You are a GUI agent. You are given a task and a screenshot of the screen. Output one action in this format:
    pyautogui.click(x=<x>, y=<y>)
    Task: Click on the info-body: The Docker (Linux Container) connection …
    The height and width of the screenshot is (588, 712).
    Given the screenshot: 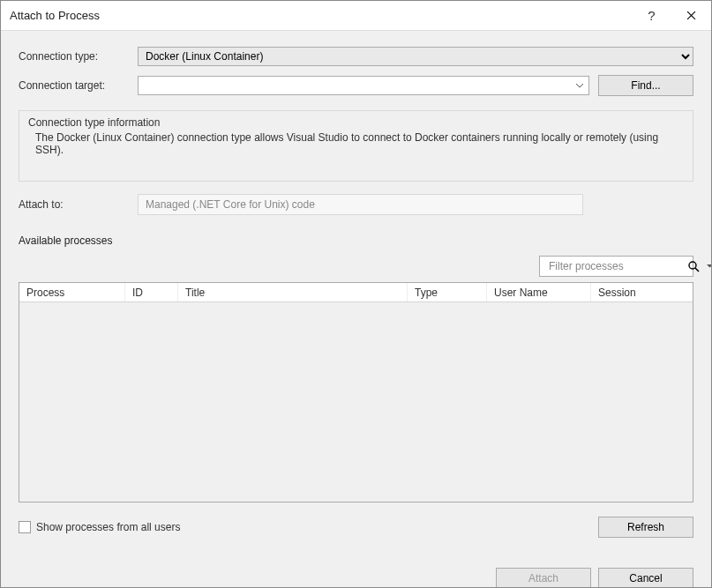 What is the action you would take?
    pyautogui.click(x=356, y=144)
    